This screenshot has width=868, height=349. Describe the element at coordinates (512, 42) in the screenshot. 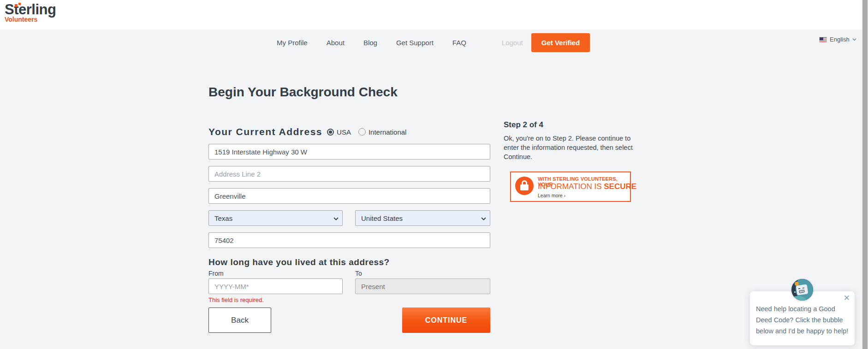

I see `nav-logout: Logout` at that location.